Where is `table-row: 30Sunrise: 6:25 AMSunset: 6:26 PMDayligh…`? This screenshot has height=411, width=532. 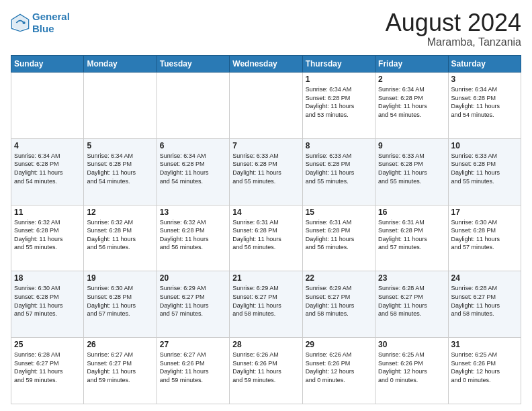 table-row: 30Sunrise: 6:25 AMSunset: 6:26 PMDayligh… is located at coordinates (412, 371).